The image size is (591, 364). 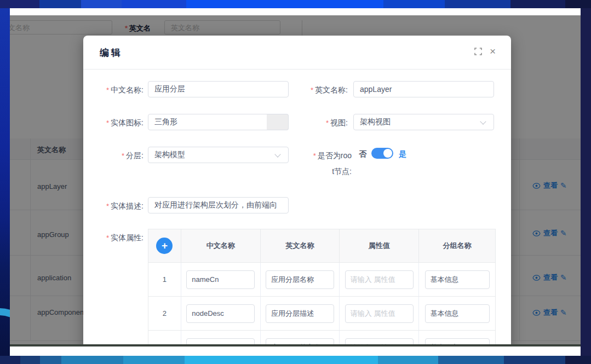 What do you see at coordinates (403, 154) in the screenshot?
I see `toggle-on-text: 是` at bounding box center [403, 154].